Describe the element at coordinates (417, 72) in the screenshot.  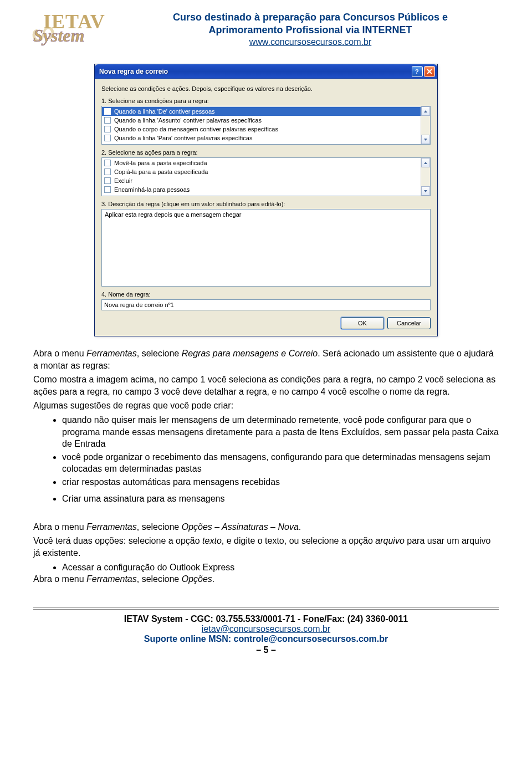
I see `help-button: ?` at that location.